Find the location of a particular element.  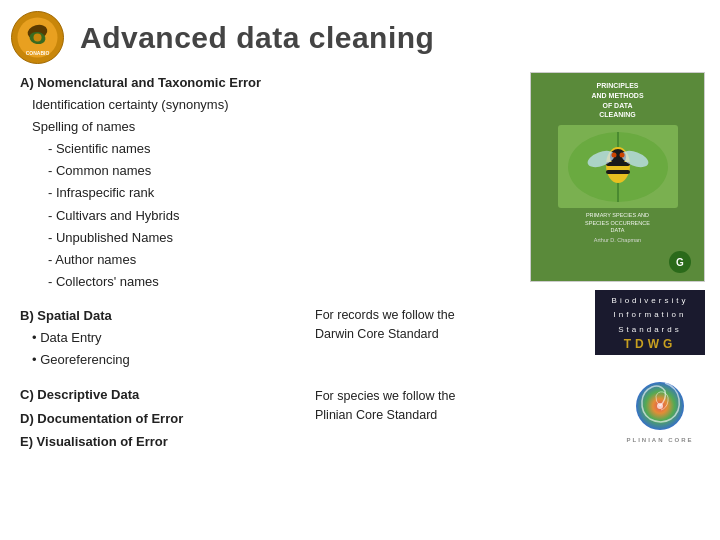

tdwg-box: Biodiversity Information Standards TDWG is located at coordinates (650, 322).